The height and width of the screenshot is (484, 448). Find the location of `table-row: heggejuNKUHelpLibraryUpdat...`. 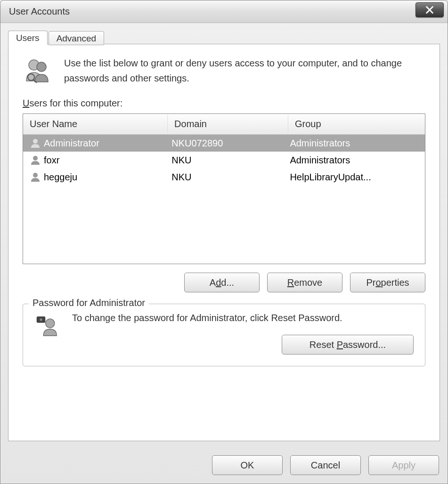

table-row: heggejuNKUHelpLibraryUpdat... is located at coordinates (224, 177).